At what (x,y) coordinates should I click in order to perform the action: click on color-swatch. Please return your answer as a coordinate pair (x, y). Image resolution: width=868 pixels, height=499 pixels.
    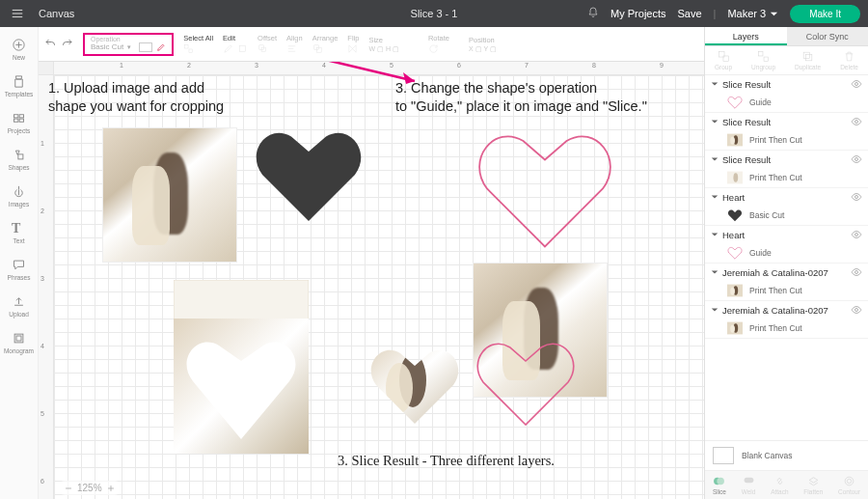
    Looking at the image, I should click on (146, 47).